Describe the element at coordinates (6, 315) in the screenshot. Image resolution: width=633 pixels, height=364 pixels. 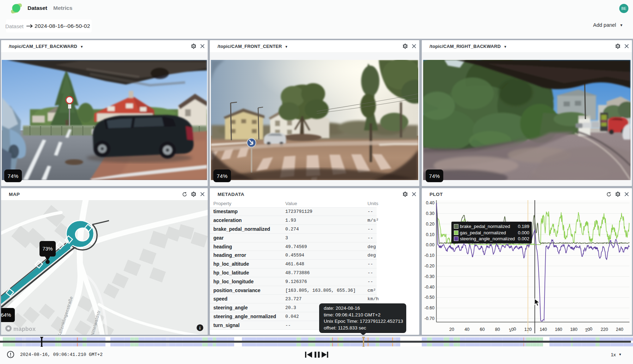
I see `svg-text: 64%` at that location.